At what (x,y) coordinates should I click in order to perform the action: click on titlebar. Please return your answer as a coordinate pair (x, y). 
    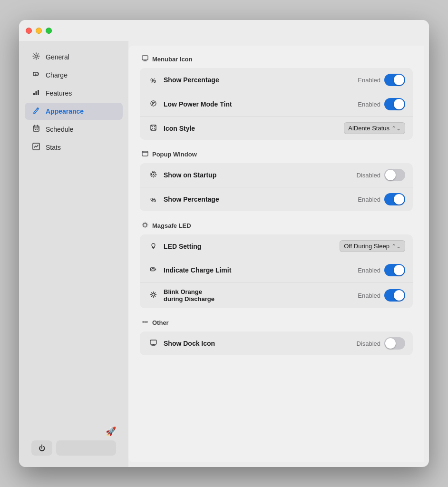
    Looking at the image, I should click on (224, 30).